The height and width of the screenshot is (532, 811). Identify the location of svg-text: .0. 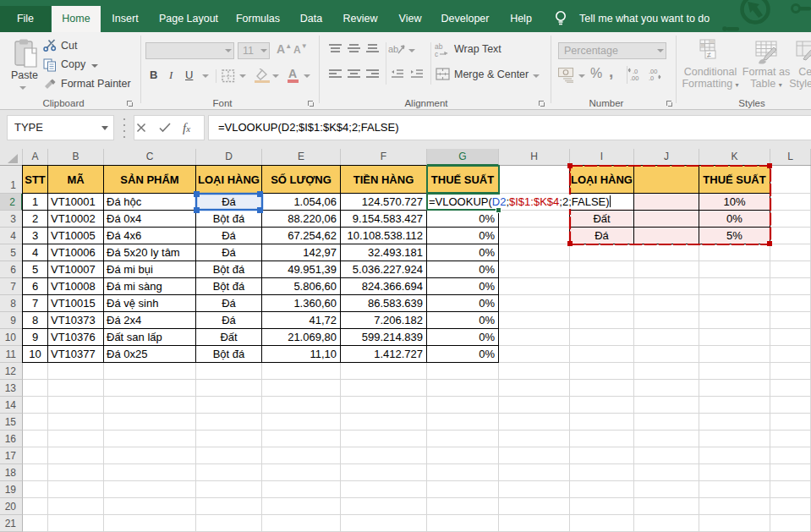
(651, 78).